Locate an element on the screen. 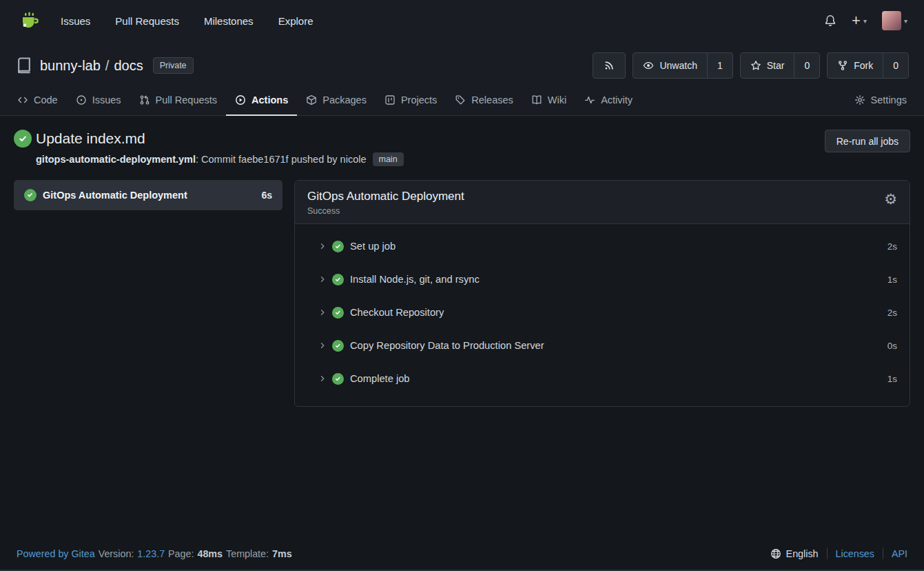 The image size is (924, 571). create-new-button: + ▾ is located at coordinates (859, 21).